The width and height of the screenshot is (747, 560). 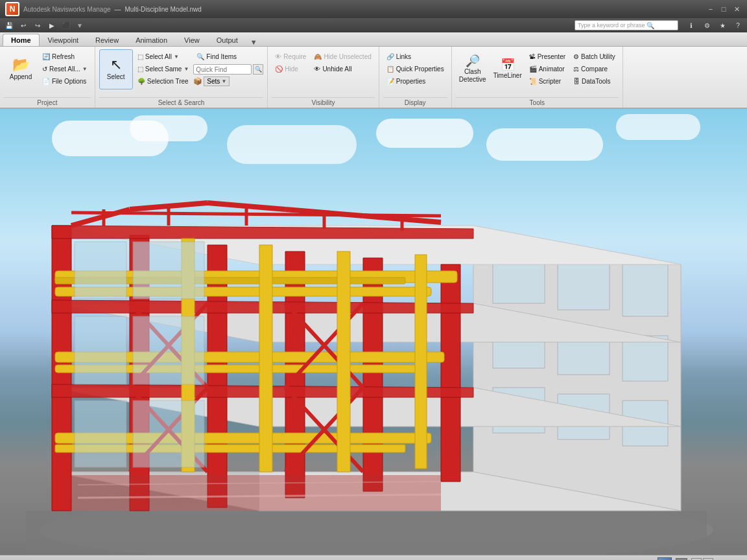 I want to click on refresh-icon: 🔄, so click(x=46, y=57).